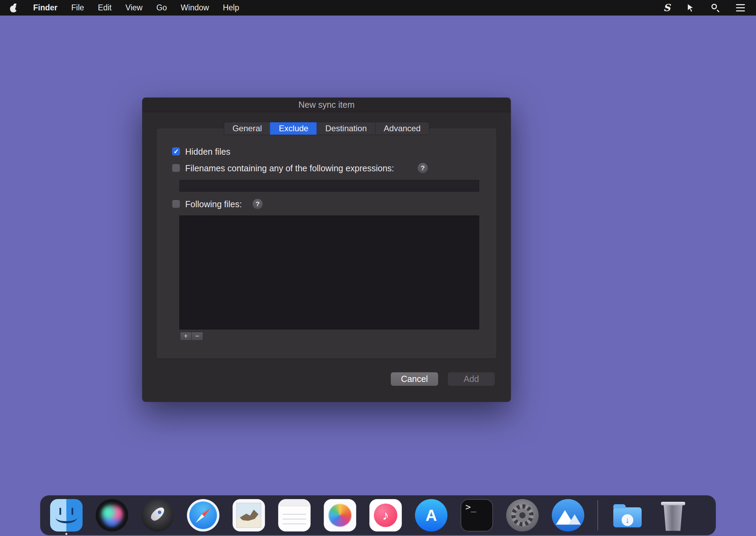 This screenshot has height=536, width=756. Describe the element at coordinates (740, 8) in the screenshot. I see `list-menu-icon` at that location.